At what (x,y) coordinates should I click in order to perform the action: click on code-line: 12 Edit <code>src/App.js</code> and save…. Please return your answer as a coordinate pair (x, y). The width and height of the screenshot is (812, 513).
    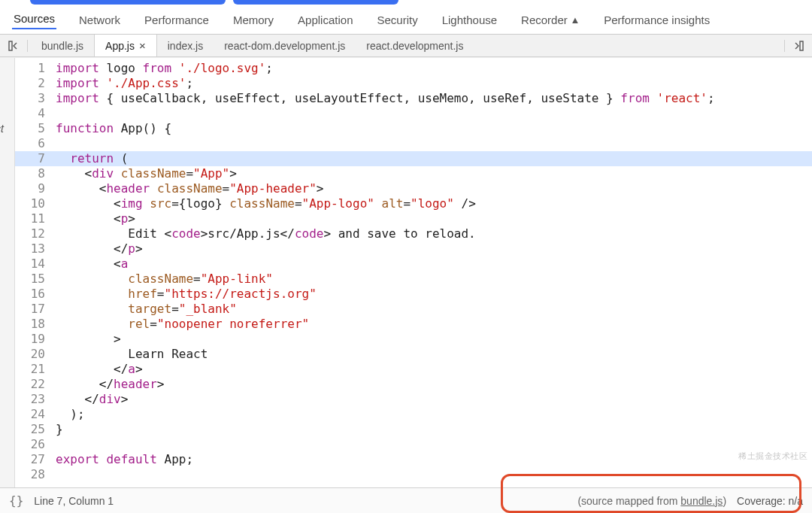
    Looking at the image, I should click on (414, 234).